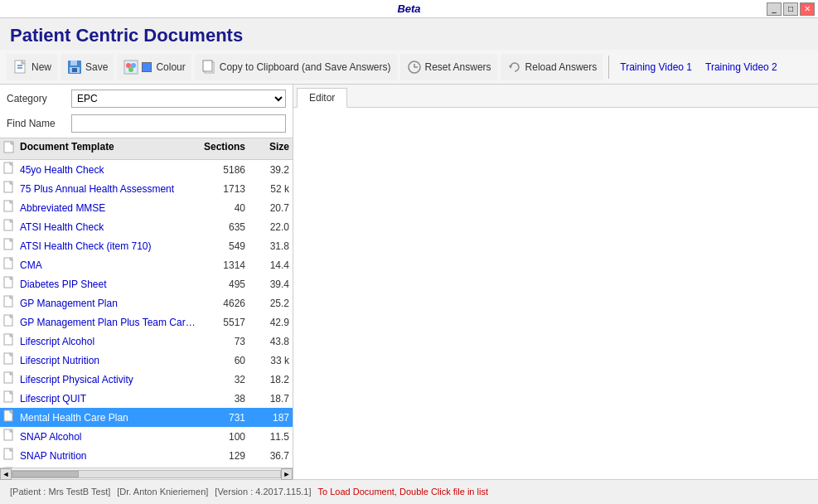 The height and width of the screenshot is (504, 818). Describe the element at coordinates (109, 322) in the screenshot. I see `doc-name: GP Management Plan Plus Team Care Ar...` at that location.